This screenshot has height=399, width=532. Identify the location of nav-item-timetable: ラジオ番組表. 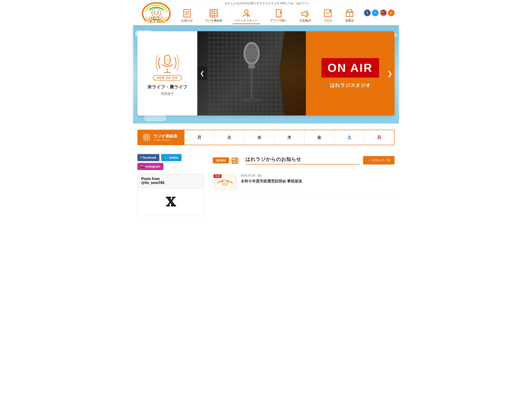
(214, 16).